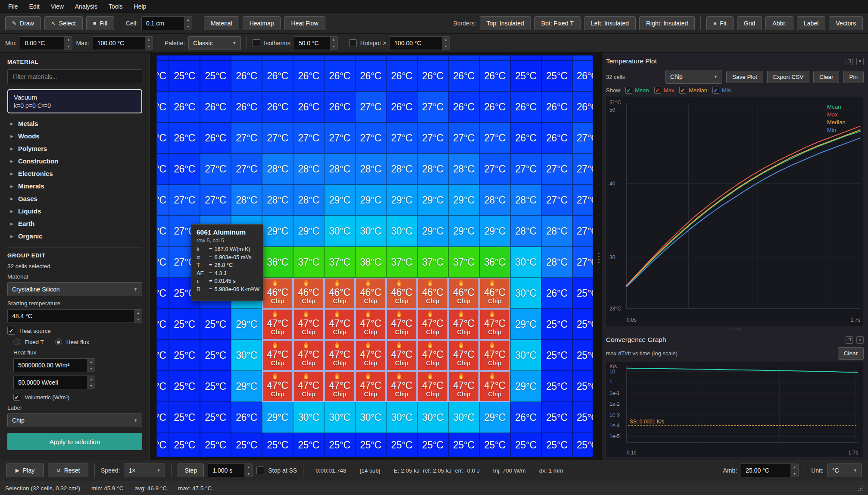 Image resolution: width=868 pixels, height=495 pixels. What do you see at coordinates (75, 148) in the screenshot?
I see `category-polymers: ▶Polymers` at bounding box center [75, 148].